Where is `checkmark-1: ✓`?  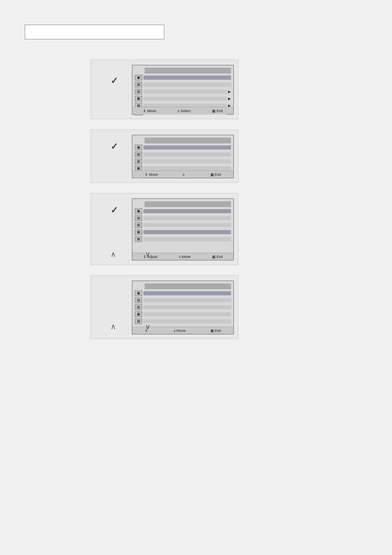
checkmark-1: ✓ is located at coordinates (114, 81).